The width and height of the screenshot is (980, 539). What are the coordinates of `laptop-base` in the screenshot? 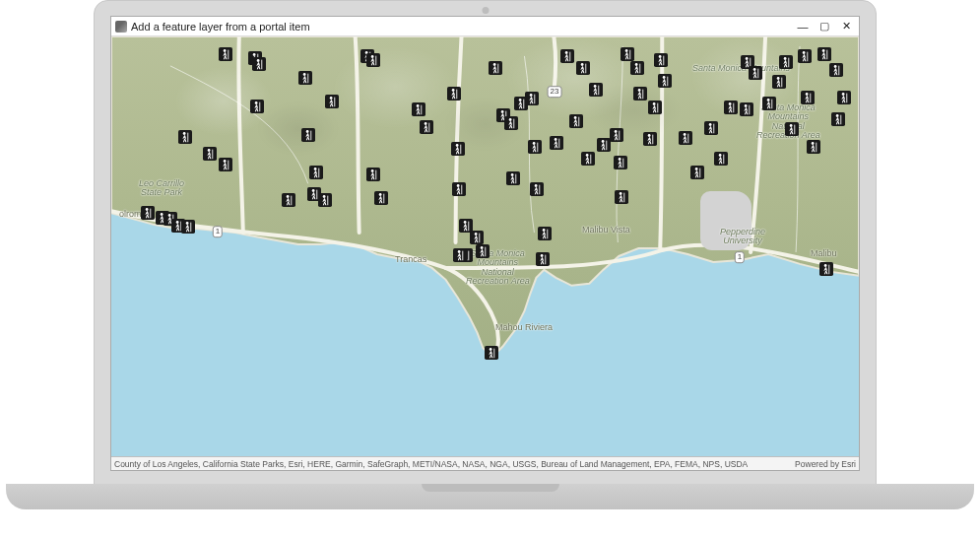 It's located at (490, 497).